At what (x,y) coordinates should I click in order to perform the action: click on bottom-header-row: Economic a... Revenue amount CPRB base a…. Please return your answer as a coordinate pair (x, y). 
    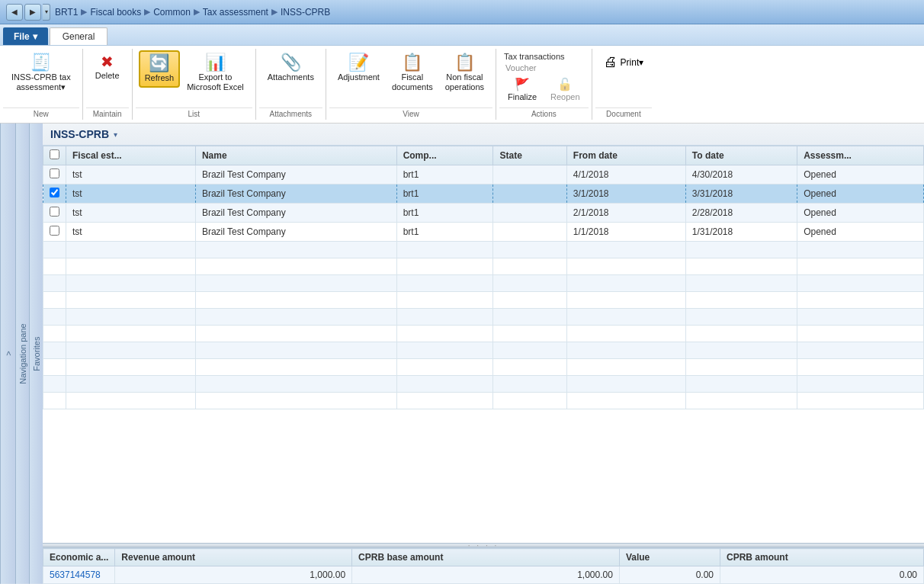
    Looking at the image, I should click on (483, 558).